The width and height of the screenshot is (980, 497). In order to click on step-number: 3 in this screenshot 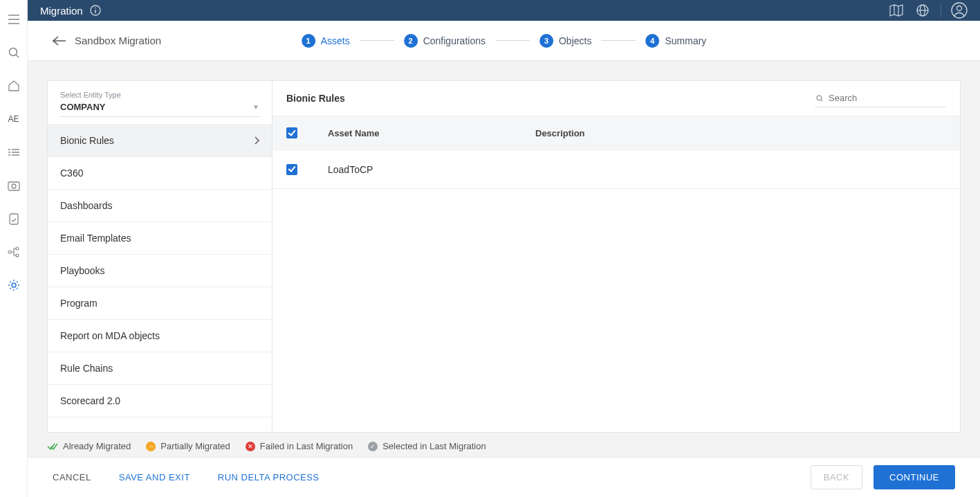, I will do `click(546, 41)`.